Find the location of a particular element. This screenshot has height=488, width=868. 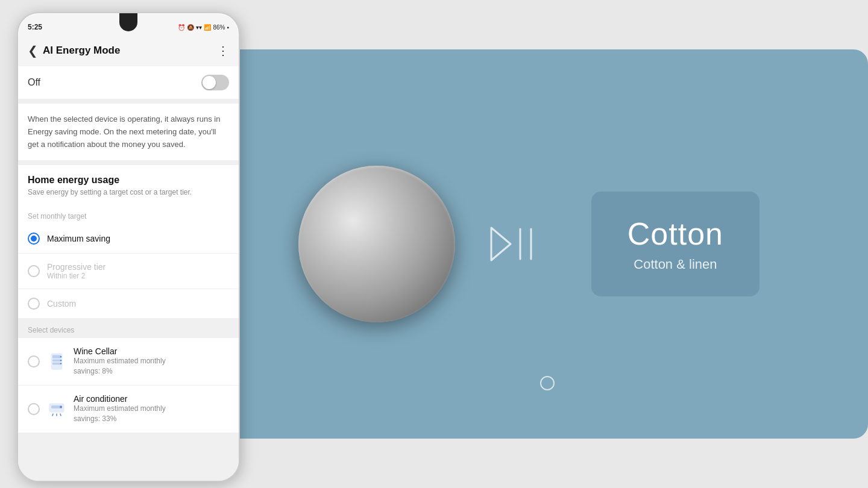

radio-sub-progressive-tier: Within tier 2 is located at coordinates (76, 276).